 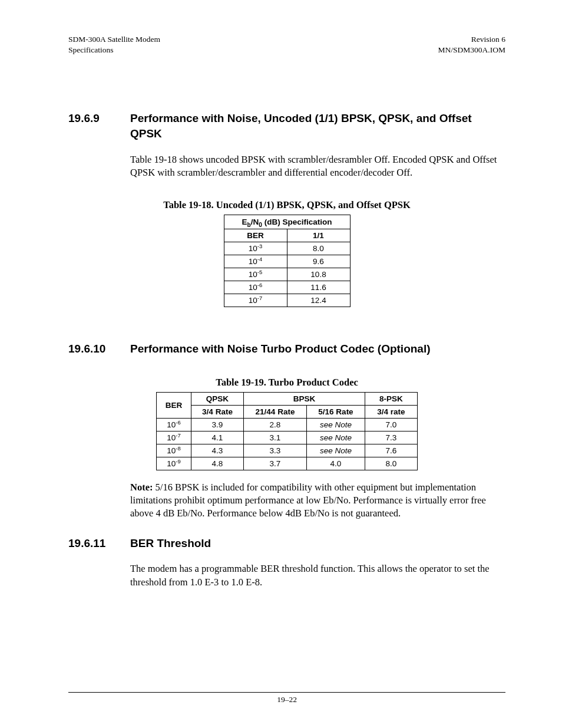 What do you see at coordinates (276, 437) in the screenshot?
I see `bpsk-2144-cell: 3.1` at bounding box center [276, 437].